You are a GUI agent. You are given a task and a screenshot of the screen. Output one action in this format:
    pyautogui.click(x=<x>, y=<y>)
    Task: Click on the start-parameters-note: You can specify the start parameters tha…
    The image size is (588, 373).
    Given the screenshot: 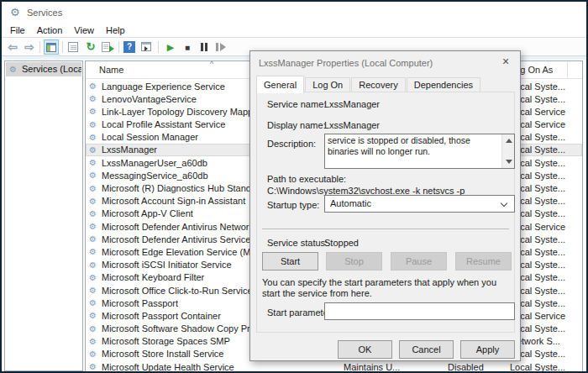 What is the action you would take?
    pyautogui.click(x=388, y=288)
    